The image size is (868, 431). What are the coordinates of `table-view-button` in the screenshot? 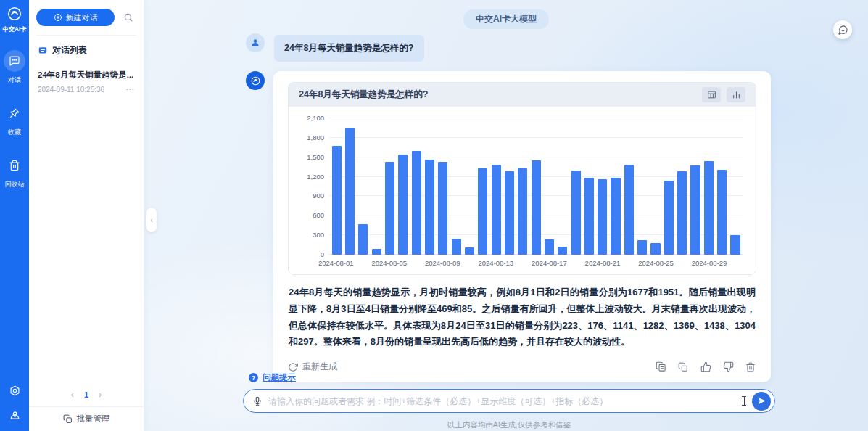 It's located at (711, 94).